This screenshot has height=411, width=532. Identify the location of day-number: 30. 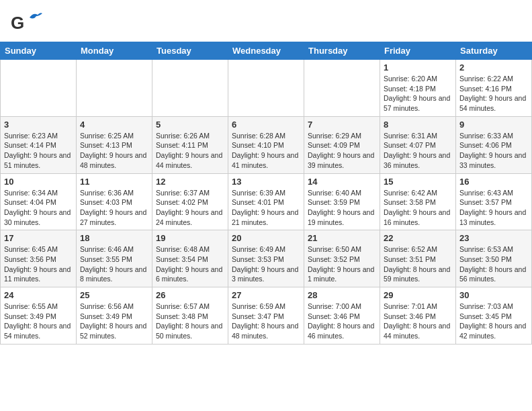
(494, 295).